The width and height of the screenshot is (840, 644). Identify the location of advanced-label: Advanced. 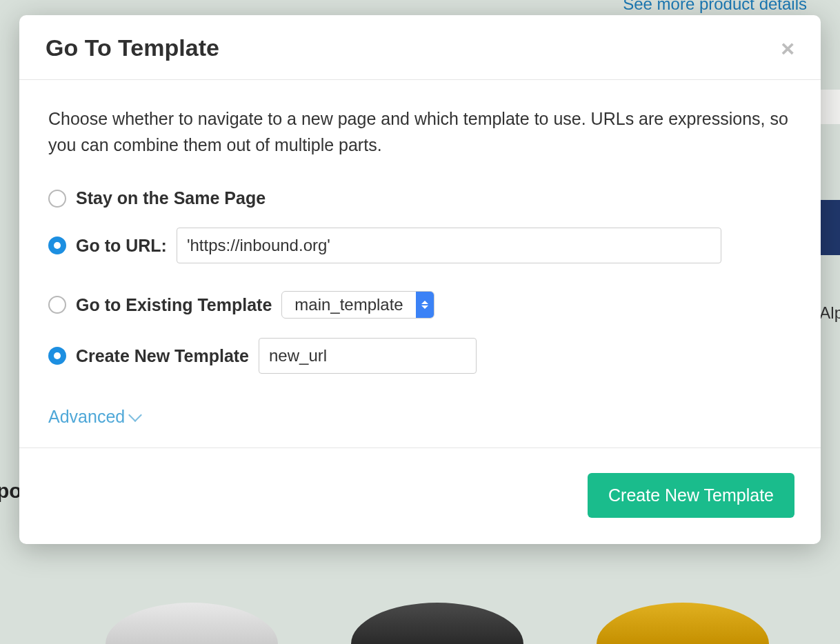
(87, 416).